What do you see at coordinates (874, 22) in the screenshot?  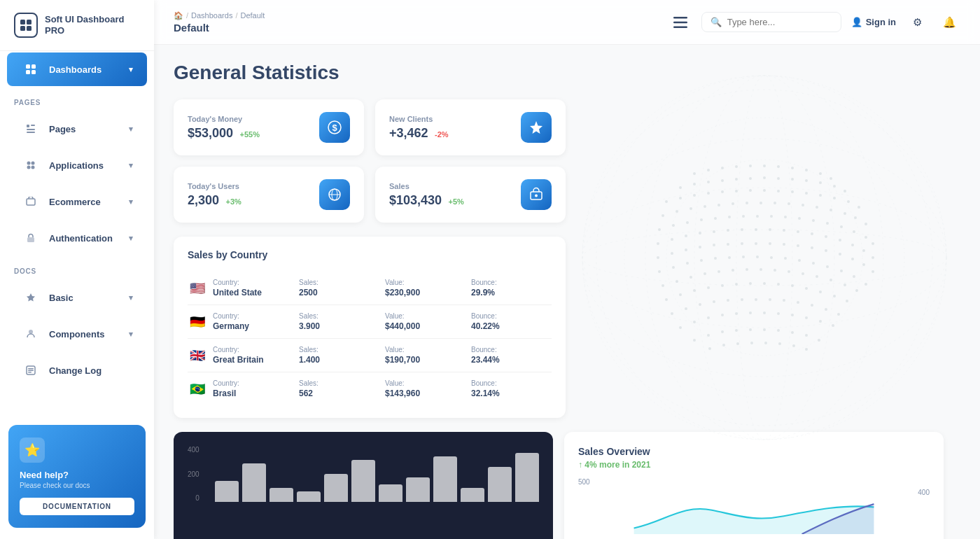 I see `signin-button: 👤 Sign in` at bounding box center [874, 22].